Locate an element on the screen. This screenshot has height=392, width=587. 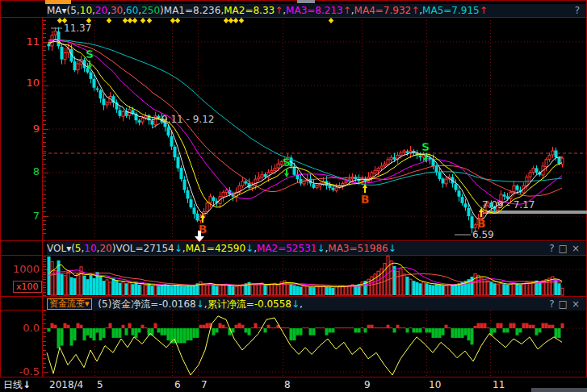
svg-text: 9.11 - 9.12 is located at coordinates (187, 119).